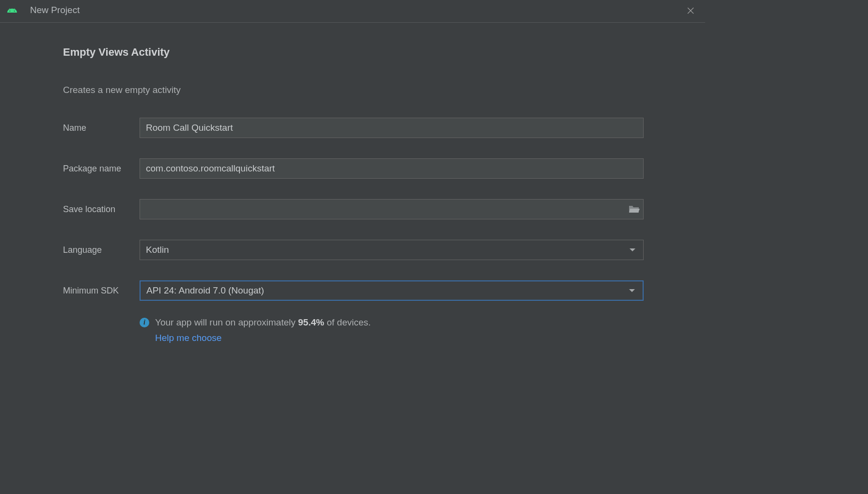  What do you see at coordinates (392, 291) in the screenshot?
I see `minimum-sdk-select: API 24: Android 7.0 (Nougat)` at bounding box center [392, 291].